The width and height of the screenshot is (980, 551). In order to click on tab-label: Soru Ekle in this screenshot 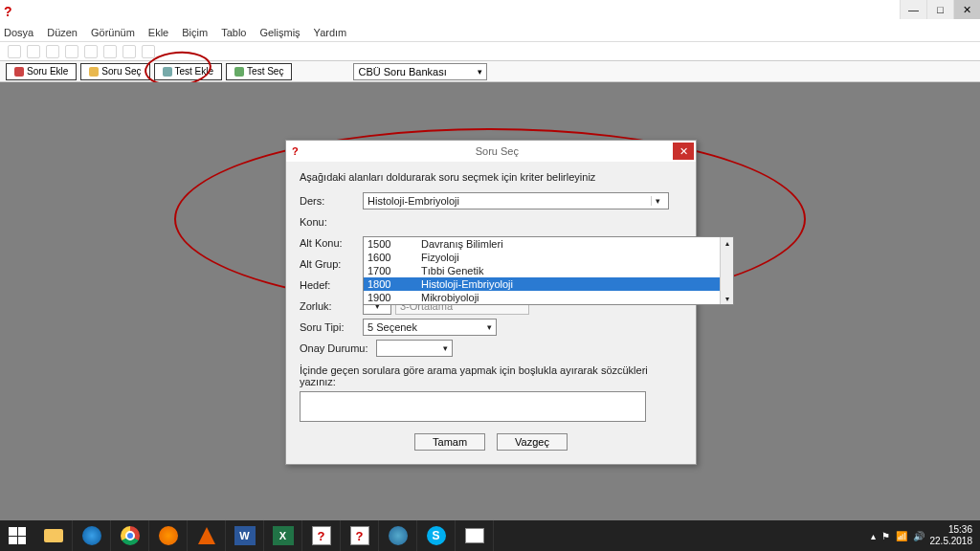, I will do `click(48, 71)`.